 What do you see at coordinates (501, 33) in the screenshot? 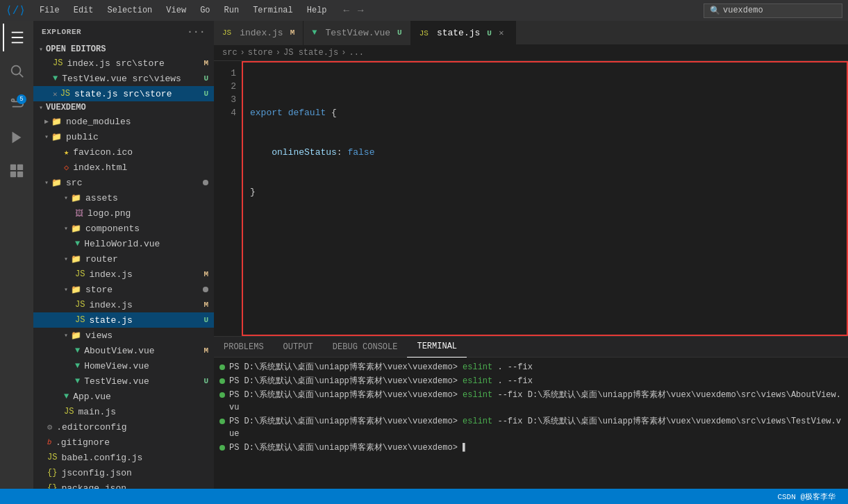
I see `tab-close-icon: ✕` at bounding box center [501, 33].